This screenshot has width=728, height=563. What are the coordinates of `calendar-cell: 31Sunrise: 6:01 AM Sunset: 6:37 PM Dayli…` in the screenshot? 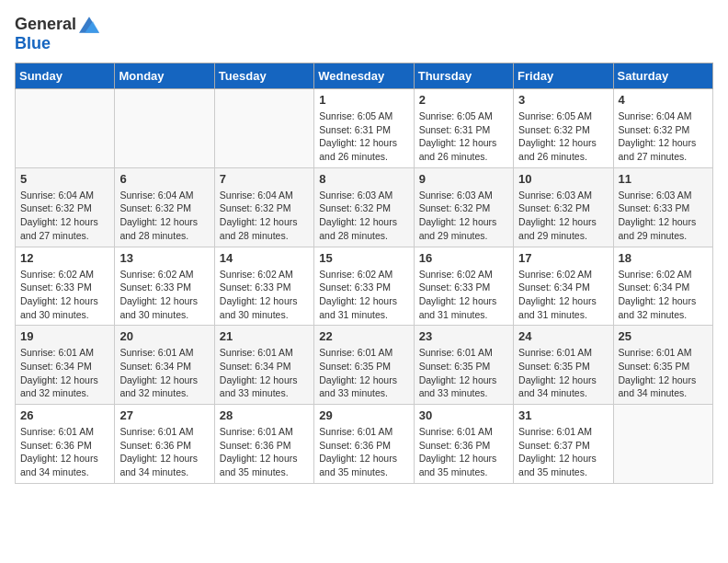 It's located at (563, 444).